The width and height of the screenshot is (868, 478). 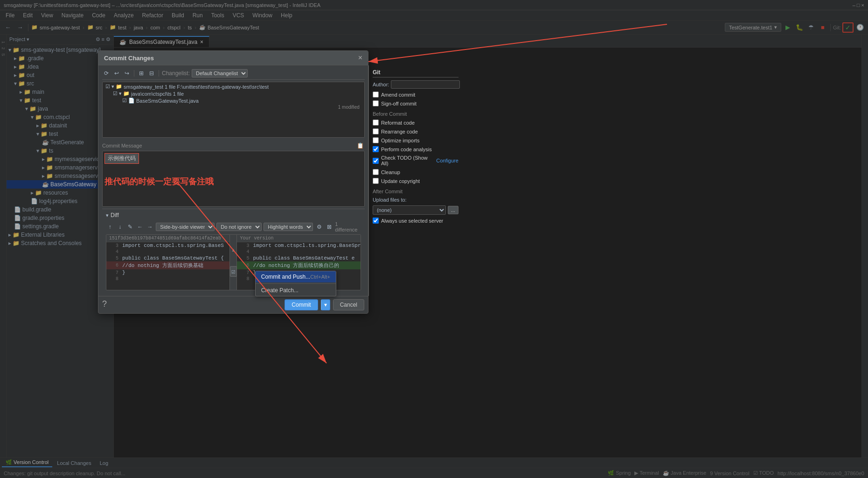 What do you see at coordinates (376, 140) in the screenshot?
I see `optimize-checkbox` at bounding box center [376, 140].